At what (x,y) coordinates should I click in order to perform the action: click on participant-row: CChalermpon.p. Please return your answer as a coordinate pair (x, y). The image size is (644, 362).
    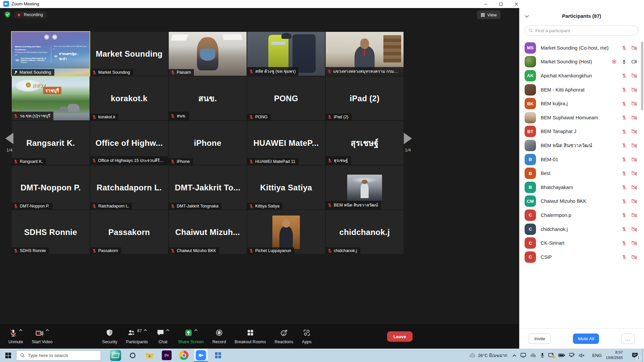
    Looking at the image, I should click on (580, 215).